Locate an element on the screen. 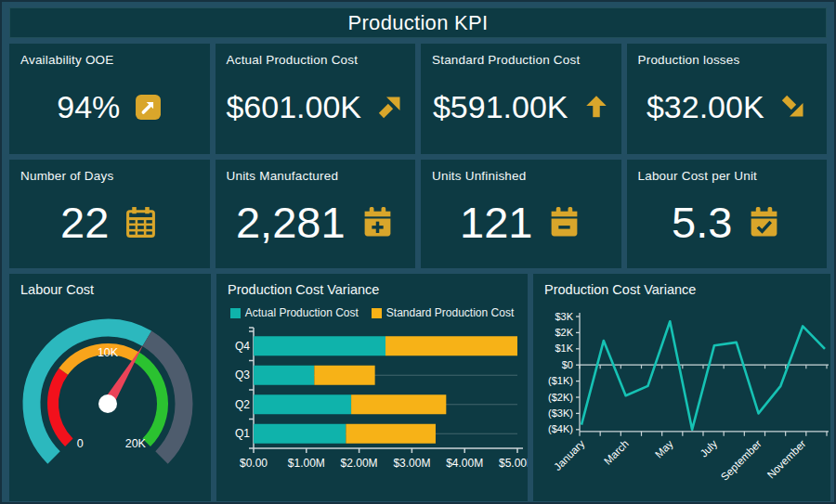  kpi-card-label: Labour Cost per Unit is located at coordinates (727, 176).